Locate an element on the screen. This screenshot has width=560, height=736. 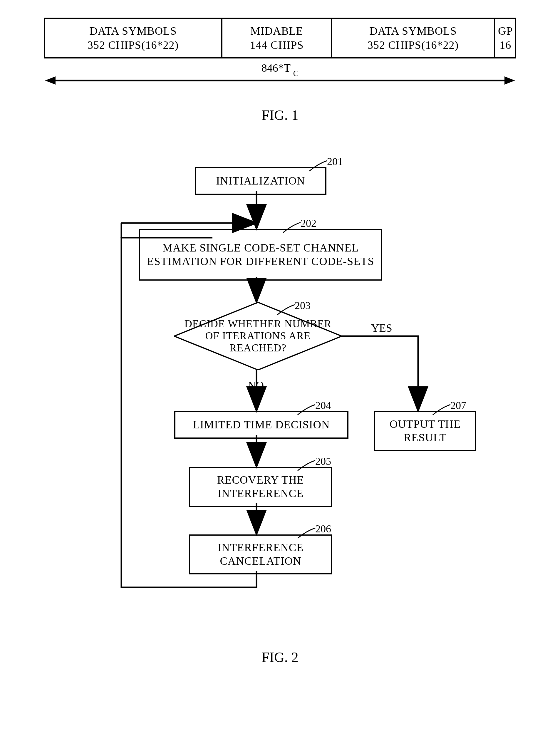
ref-203: 203 is located at coordinates (303, 305).